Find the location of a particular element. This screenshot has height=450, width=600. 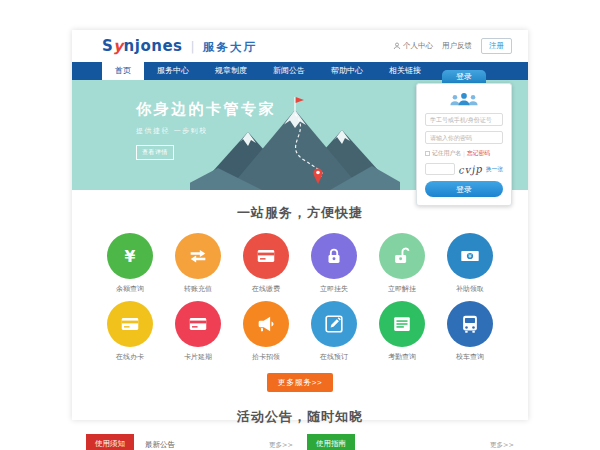

more-services-button: 更多服务>> is located at coordinates (300, 382).